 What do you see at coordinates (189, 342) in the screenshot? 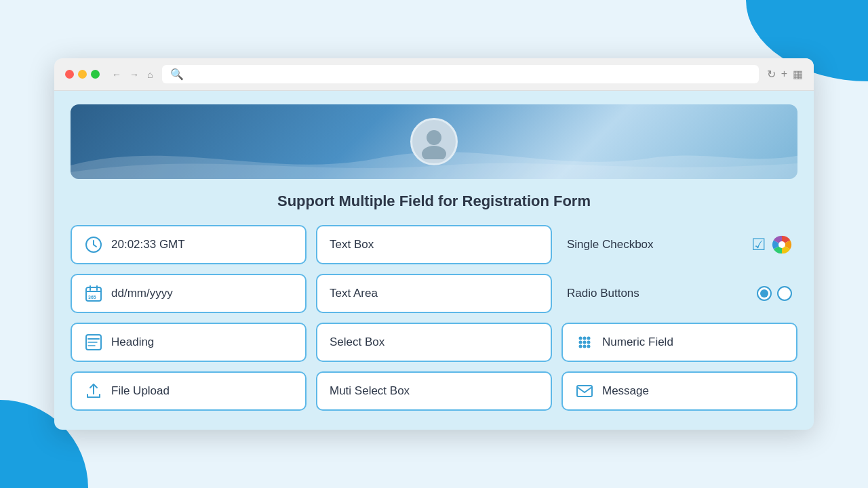
I see `field-card-heading: Heading` at bounding box center [189, 342].